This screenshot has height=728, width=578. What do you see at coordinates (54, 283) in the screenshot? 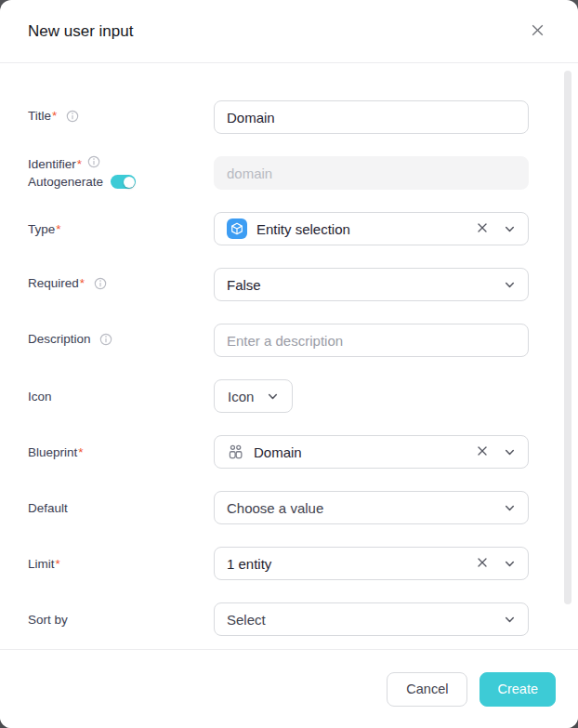
I see `required-label: Required` at bounding box center [54, 283].